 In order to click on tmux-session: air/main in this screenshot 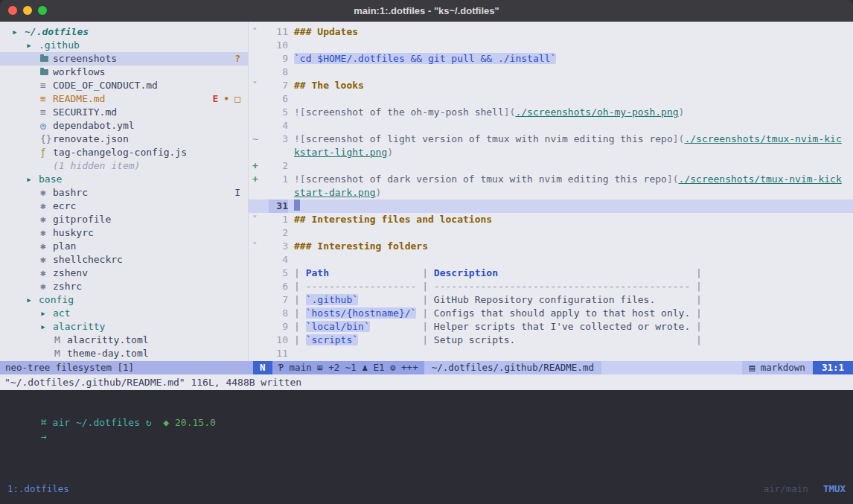, I will do `click(786, 488)`.